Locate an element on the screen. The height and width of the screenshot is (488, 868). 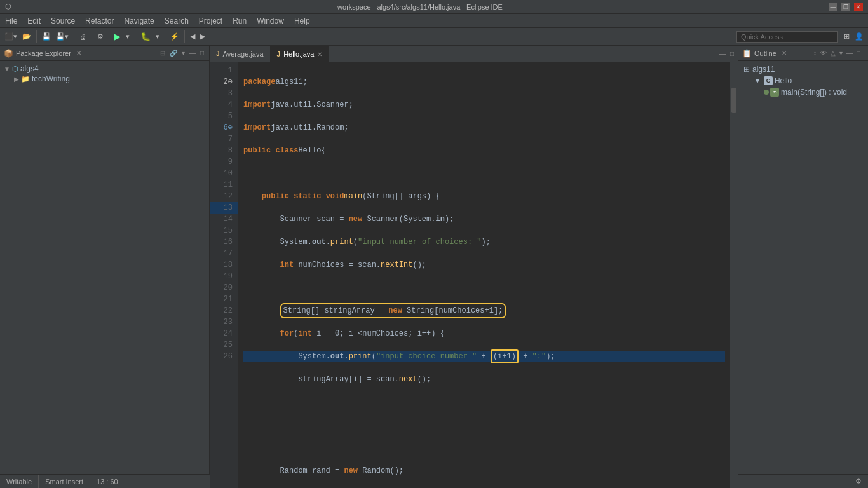
collapse-all-button: ⊟ is located at coordinates (163, 53).